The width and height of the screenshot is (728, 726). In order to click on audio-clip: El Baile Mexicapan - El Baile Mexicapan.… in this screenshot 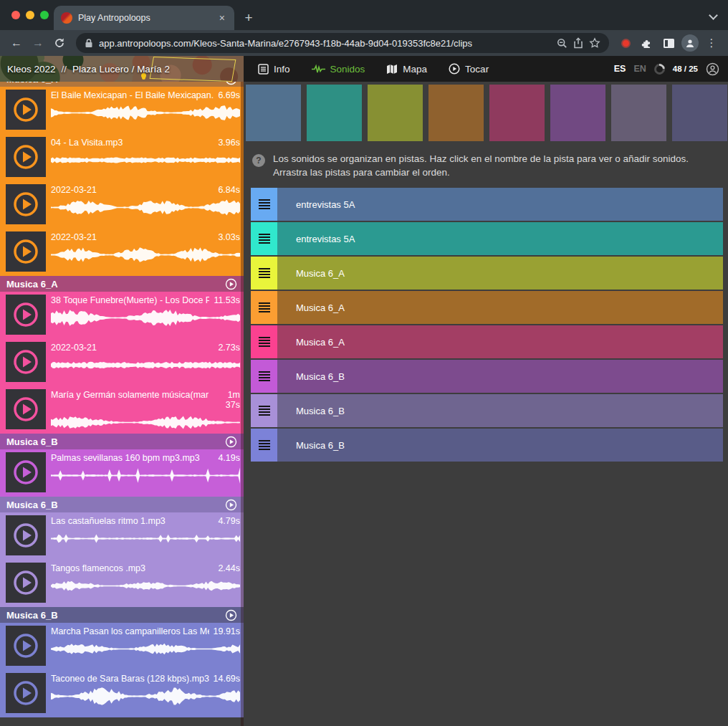, I will do `click(122, 110)`.